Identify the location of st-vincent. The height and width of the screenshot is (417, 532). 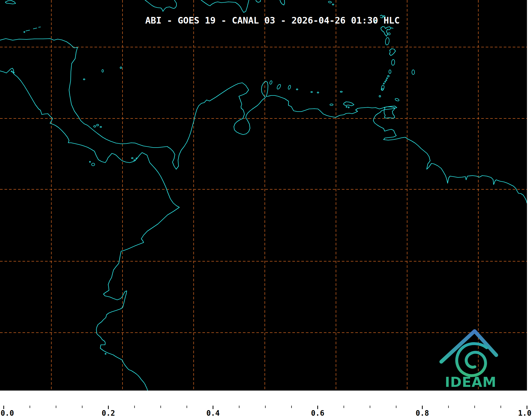
(390, 72).